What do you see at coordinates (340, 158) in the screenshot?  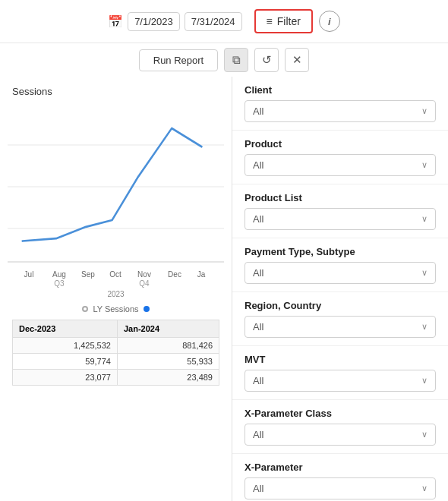 I see `filter-section-1: ProductAll∨` at bounding box center [340, 158].